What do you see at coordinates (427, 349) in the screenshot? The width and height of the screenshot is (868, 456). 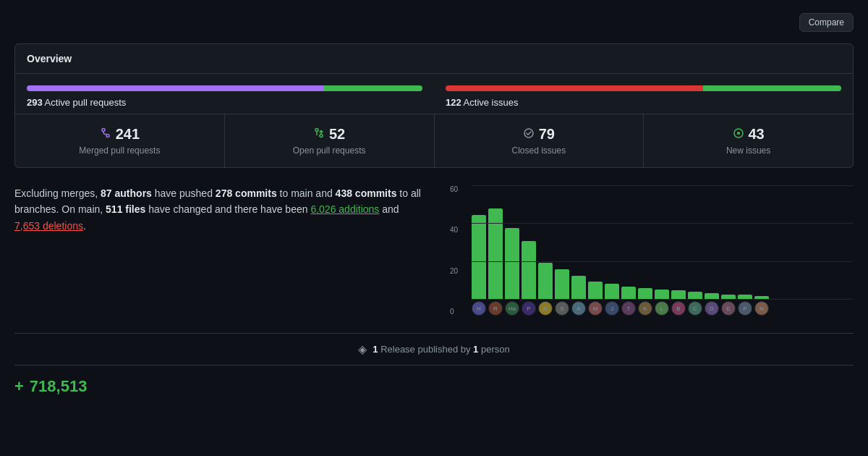 I see `release-text2: Release published by` at bounding box center [427, 349].